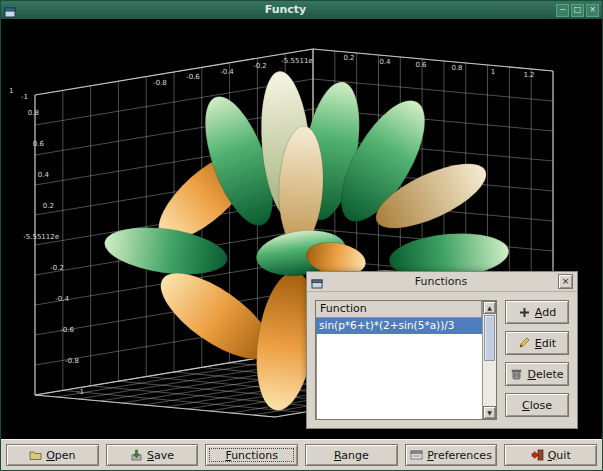 Image resolution: width=603 pixels, height=471 pixels. I want to click on folder-icon, so click(36, 456).